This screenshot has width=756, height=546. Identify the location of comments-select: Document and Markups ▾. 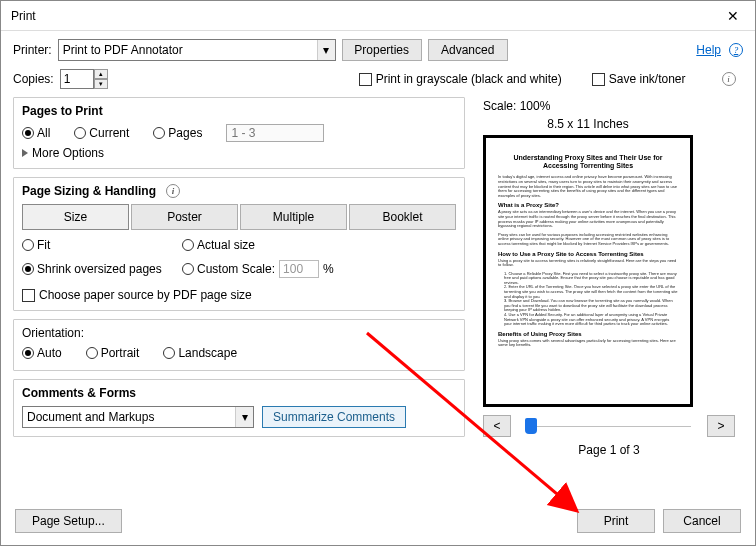
(138, 417).